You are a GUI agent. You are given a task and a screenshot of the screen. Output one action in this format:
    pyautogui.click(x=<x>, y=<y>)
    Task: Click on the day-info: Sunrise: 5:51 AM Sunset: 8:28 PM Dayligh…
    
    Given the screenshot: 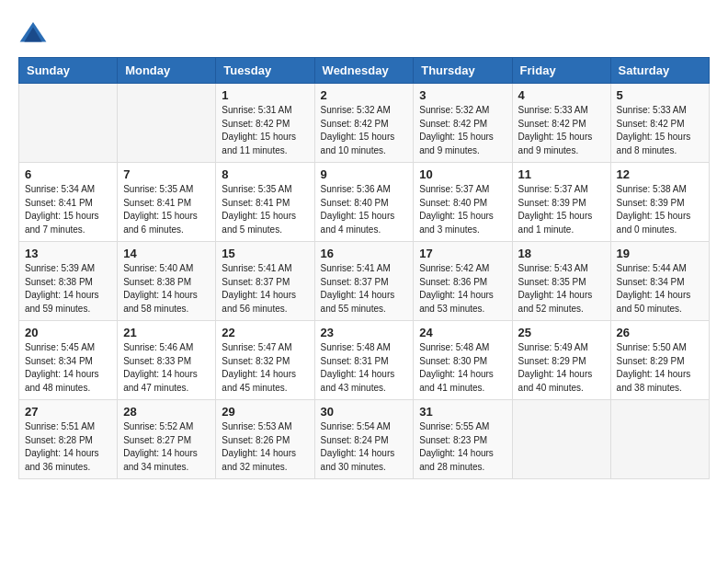 What is the action you would take?
    pyautogui.click(x=68, y=447)
    